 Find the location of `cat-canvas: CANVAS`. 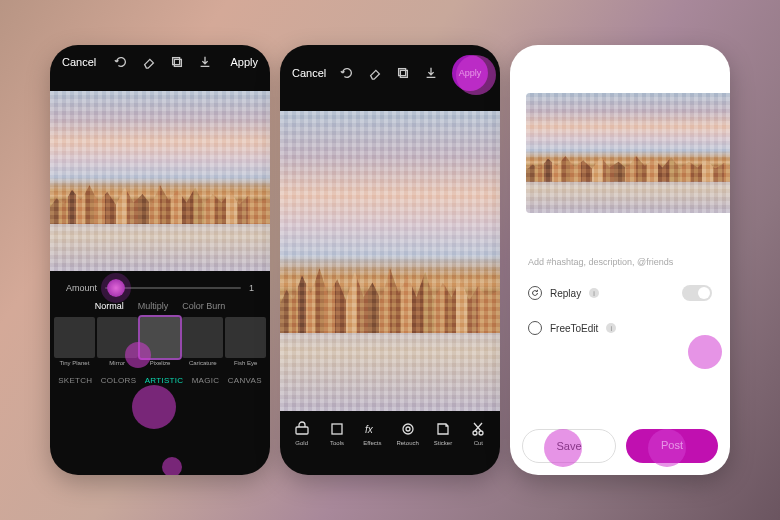

cat-canvas: CANVAS is located at coordinates (245, 380).